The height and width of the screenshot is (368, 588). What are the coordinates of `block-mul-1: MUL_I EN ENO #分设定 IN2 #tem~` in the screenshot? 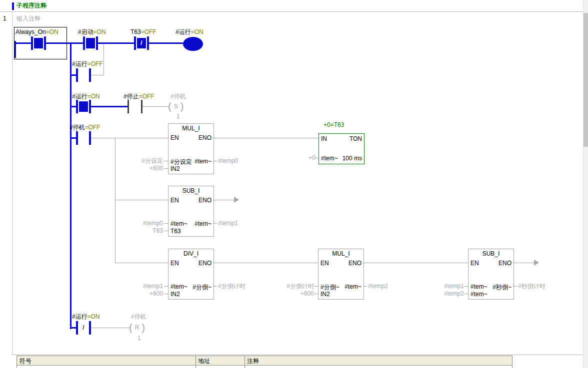 It's located at (191, 149).